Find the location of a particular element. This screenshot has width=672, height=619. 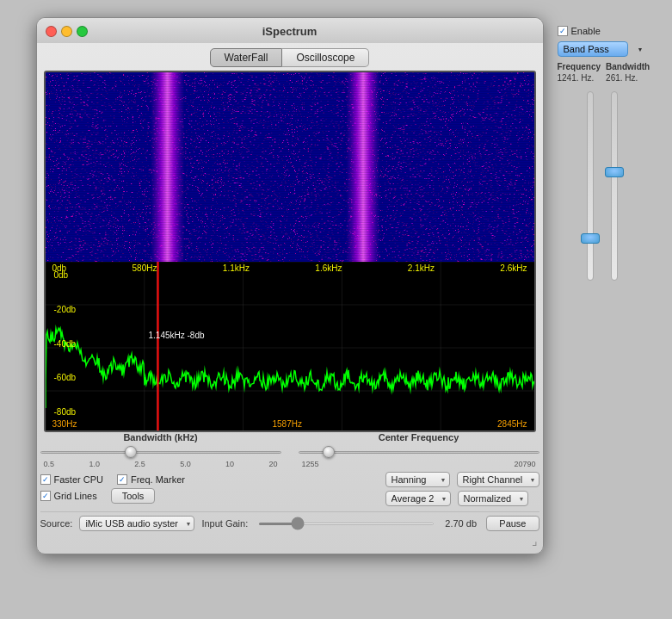

dropdowns-col: Hanning Hamming Blackman Left Channel Ri… is located at coordinates (463, 489).